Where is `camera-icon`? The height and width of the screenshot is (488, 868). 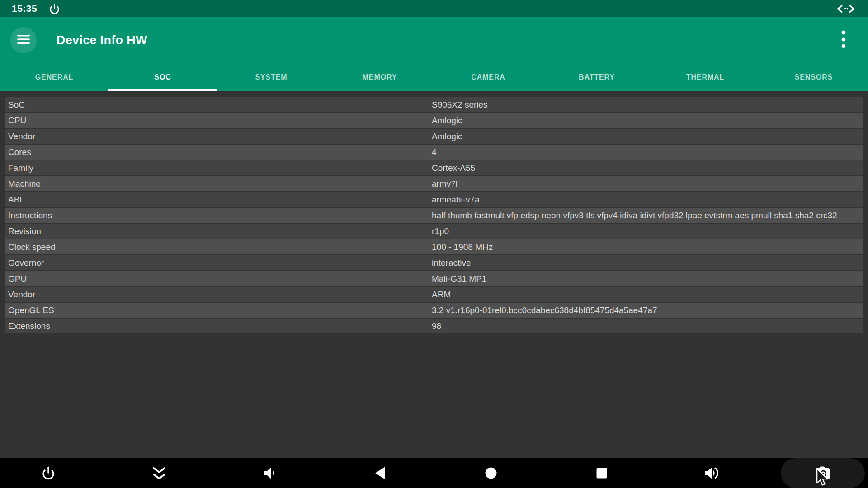
camera-icon is located at coordinates (823, 473).